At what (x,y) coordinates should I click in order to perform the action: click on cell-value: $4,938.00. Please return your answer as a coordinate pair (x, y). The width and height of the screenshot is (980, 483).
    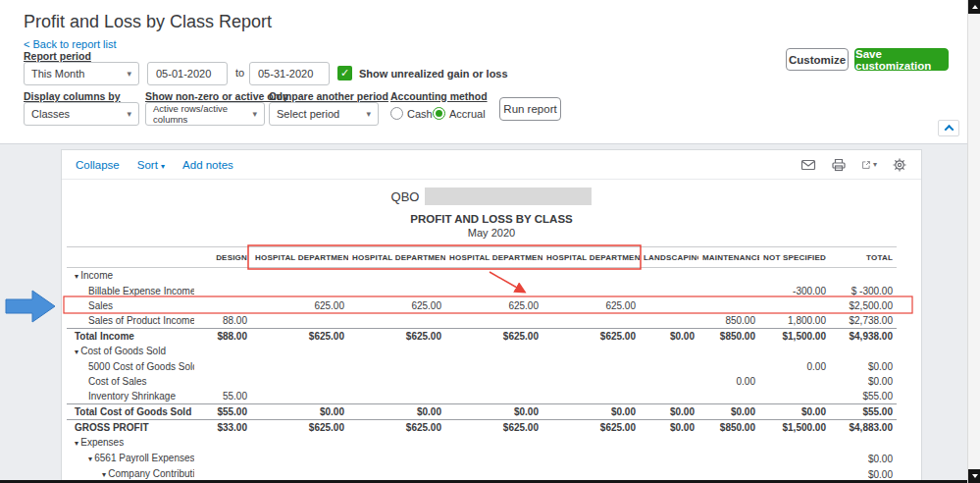
    Looking at the image, I should click on (863, 337).